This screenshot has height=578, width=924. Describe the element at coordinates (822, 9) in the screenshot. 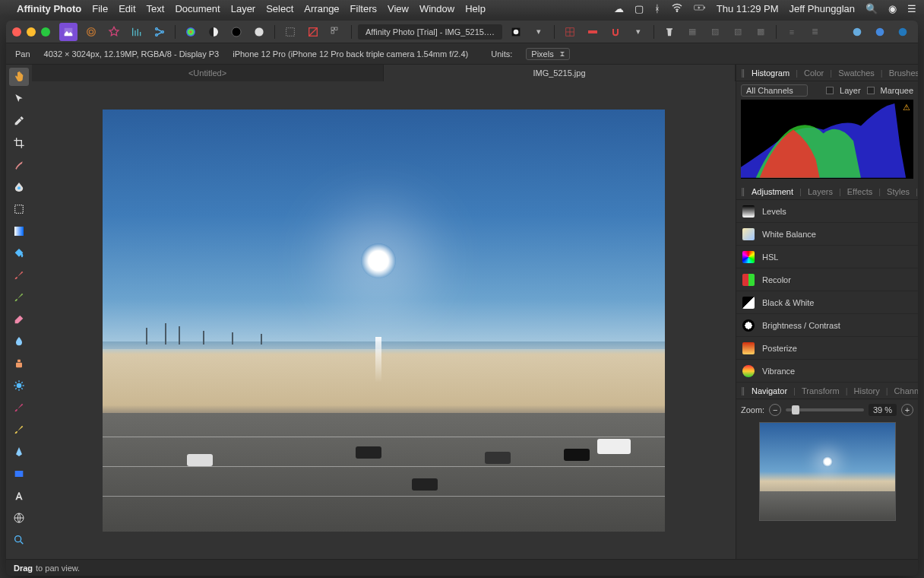

I see `menubar-user: Jeff Phungglan` at that location.